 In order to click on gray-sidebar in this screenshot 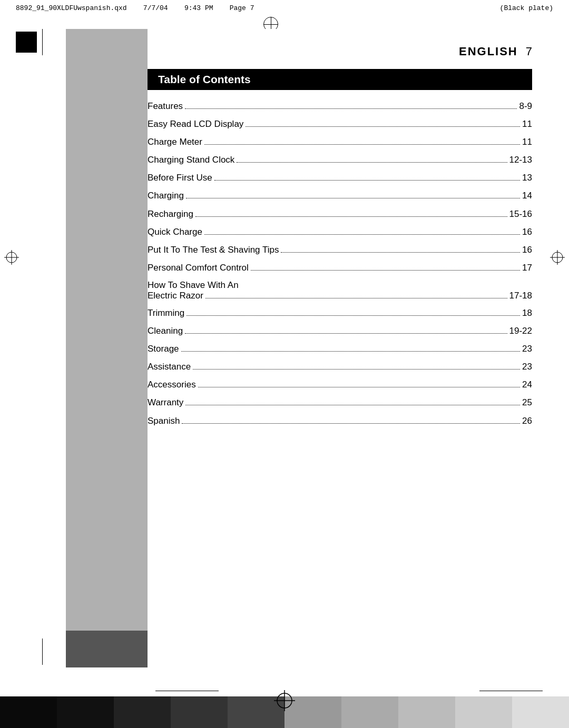, I will do `click(106, 348)`.